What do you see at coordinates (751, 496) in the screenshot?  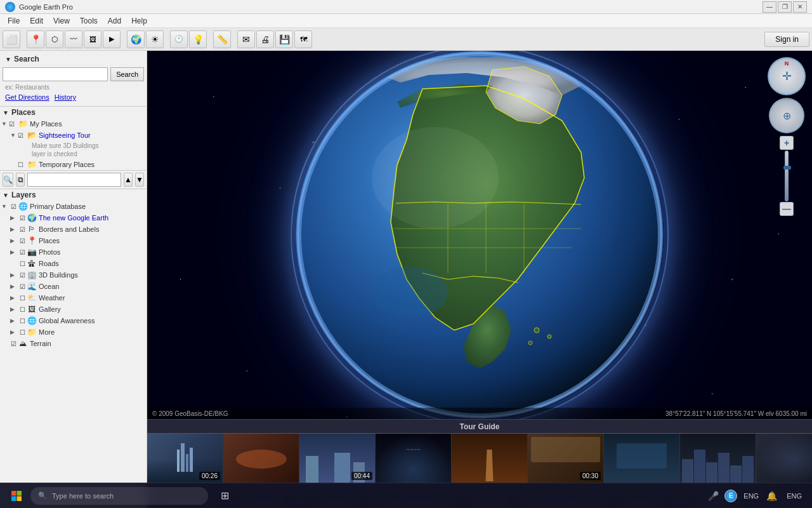 I see `language-indicator: ENG` at bounding box center [751, 496].